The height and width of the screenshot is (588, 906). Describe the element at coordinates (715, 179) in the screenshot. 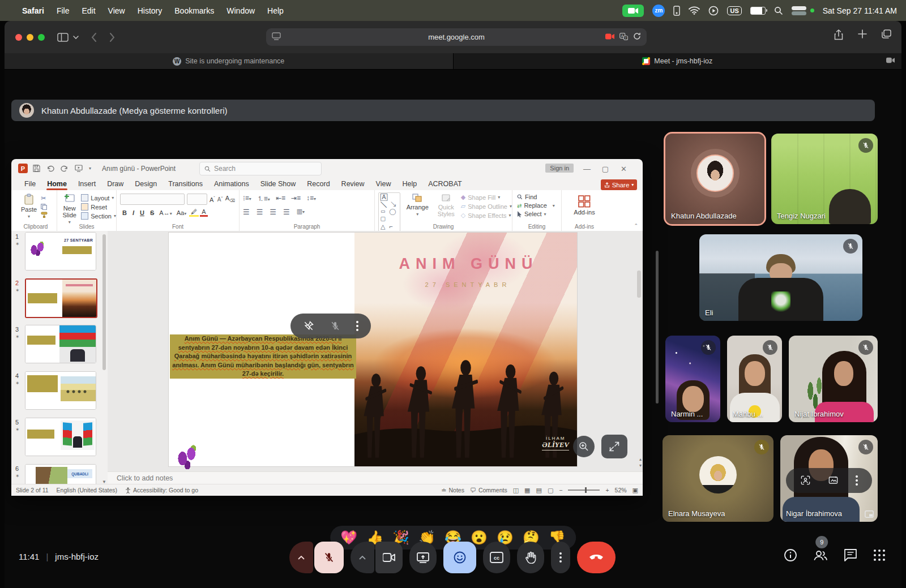

I see `participant-tile-khatun: Khatun Abdullazade` at that location.